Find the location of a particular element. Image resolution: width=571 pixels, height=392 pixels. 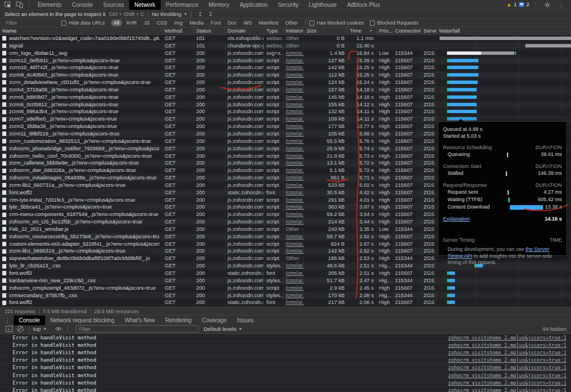

column-header-prio: Prio... is located at coordinates (385, 31).